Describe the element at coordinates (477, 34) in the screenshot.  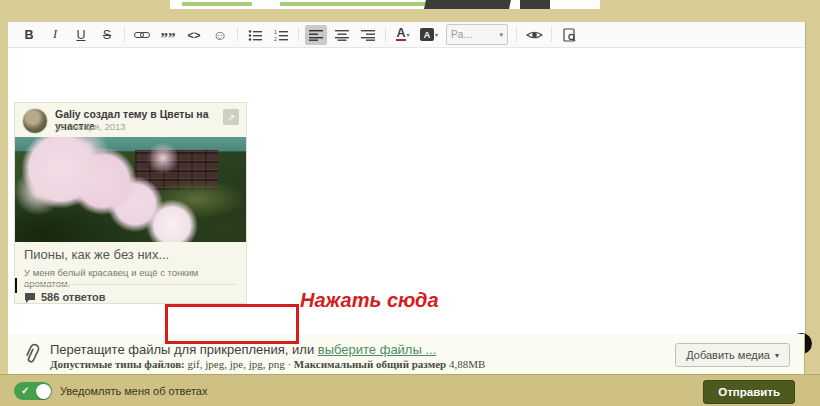
I see `format-dropdown: Pa… ▾` at that location.